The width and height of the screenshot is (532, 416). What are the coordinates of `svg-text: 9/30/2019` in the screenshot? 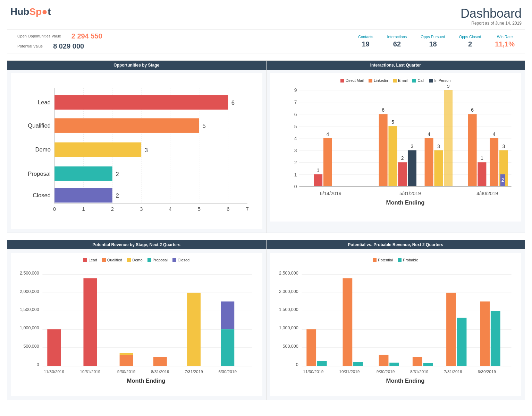 It's located at (126, 372).